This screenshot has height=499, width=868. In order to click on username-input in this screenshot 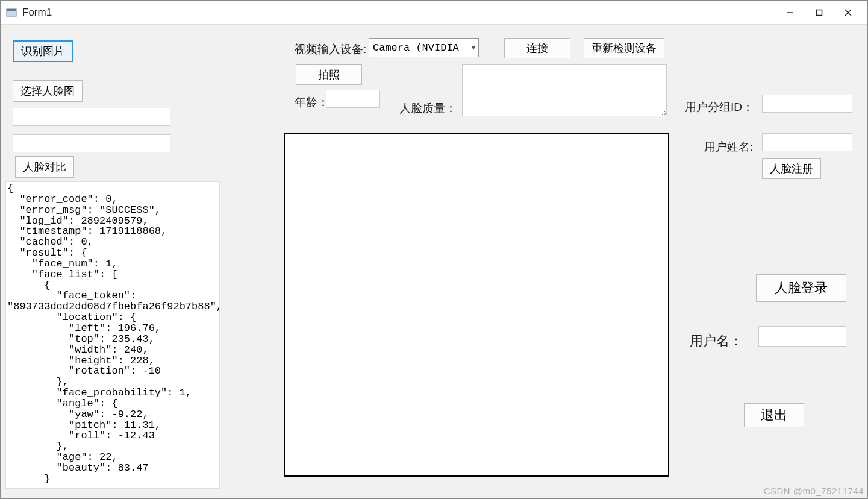, I will do `click(802, 336)`.